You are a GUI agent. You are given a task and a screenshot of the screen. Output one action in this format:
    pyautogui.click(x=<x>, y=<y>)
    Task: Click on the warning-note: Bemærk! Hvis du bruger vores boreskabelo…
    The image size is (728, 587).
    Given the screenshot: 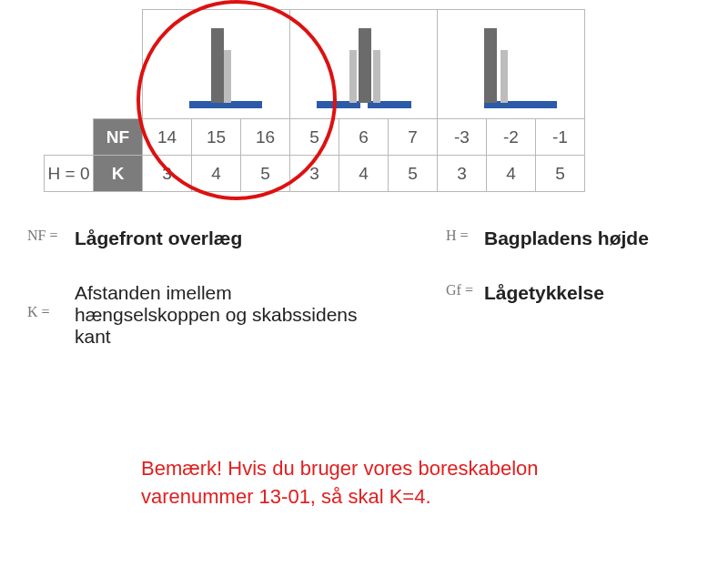 What is the action you would take?
    pyautogui.click(x=378, y=483)
    